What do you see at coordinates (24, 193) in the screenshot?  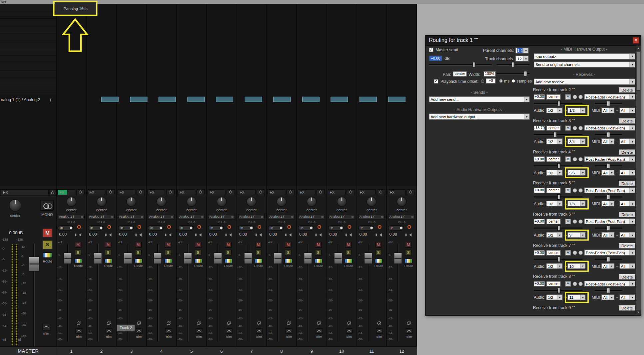 I see `master-fx-button: FX` at bounding box center [24, 193].